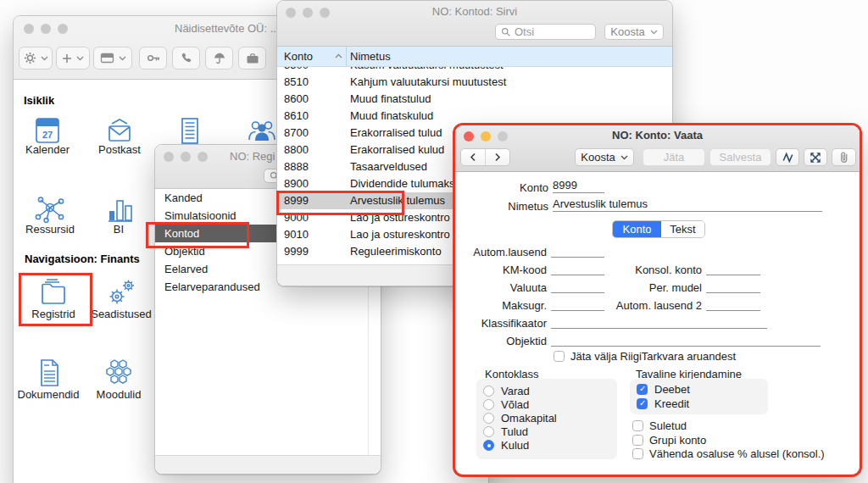 The height and width of the screenshot is (483, 868). Describe the element at coordinates (637, 229) in the screenshot. I see `tab-konto: Konto` at that location.